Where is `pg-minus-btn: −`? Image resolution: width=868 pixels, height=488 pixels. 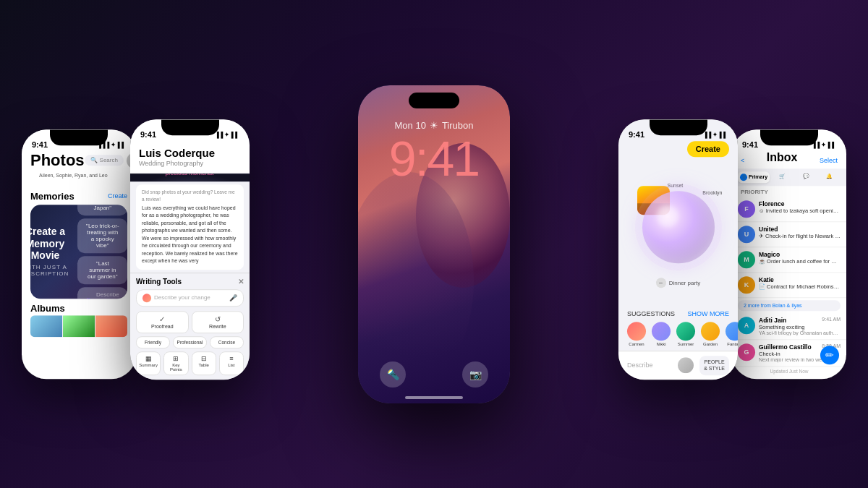
pg-minus-btn: − is located at coordinates (661, 283).